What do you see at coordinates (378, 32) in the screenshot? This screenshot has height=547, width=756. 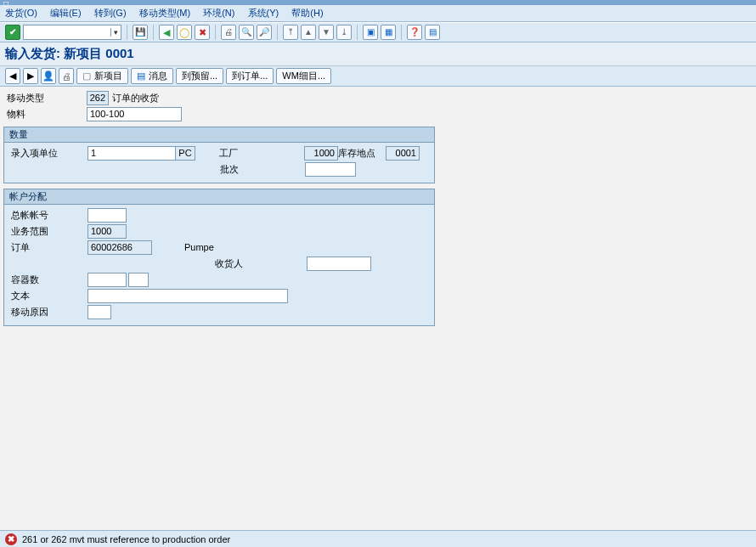 I see `standard-toolbar: ✔ ▾ 💾 ◀ ◯ ✖ 🖨 🔍 🔎 ⤒ ▲ ▼ ⤓ ▣ ▦ ❓ ▤` at bounding box center [378, 32].